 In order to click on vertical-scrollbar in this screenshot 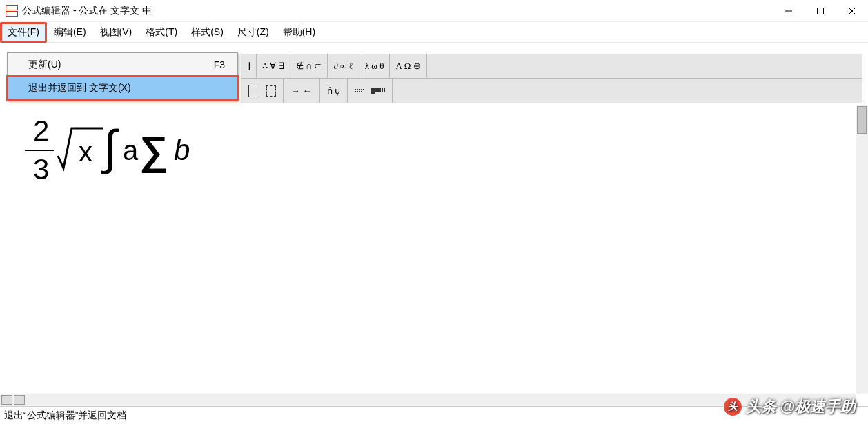, I will do `click(862, 250)`.